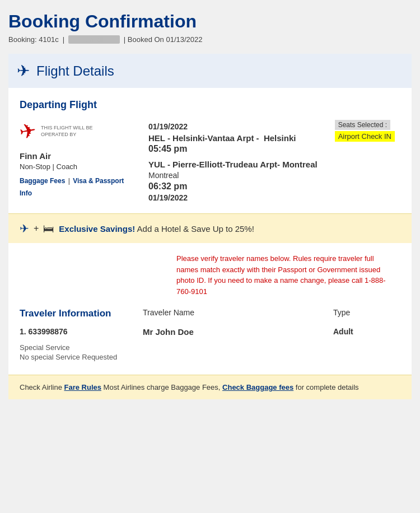  Describe the element at coordinates (365, 137) in the screenshot. I see `airport-check-badge: Airport Check IN` at that location.